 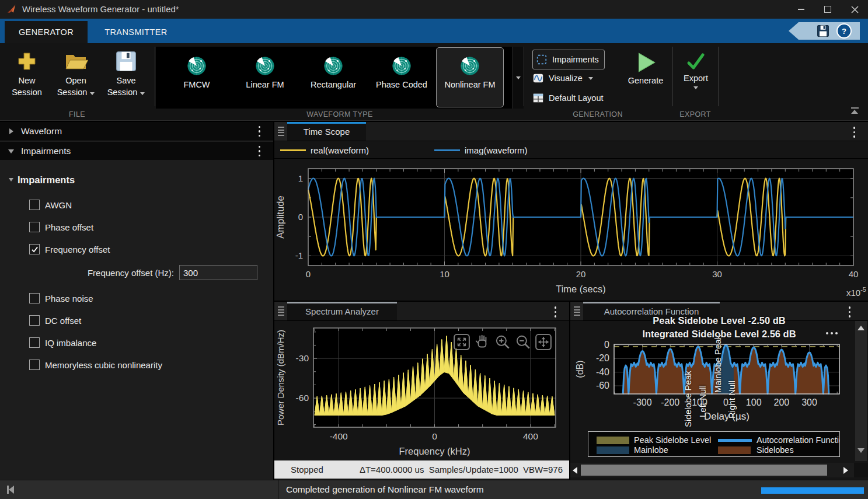 I want to click on gallery-dropdown-button, so click(x=518, y=78).